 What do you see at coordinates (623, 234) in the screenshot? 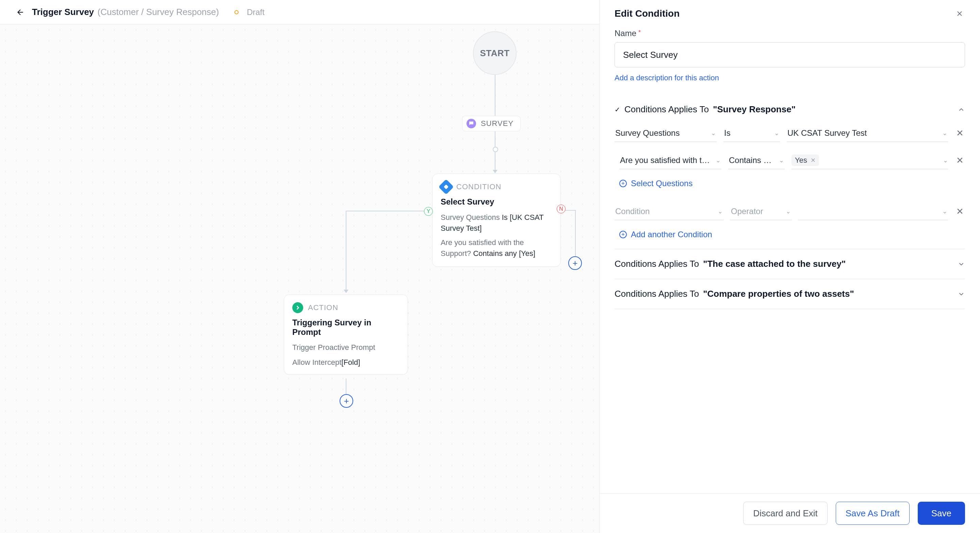
I see `plus-circle-icon: +` at bounding box center [623, 234].